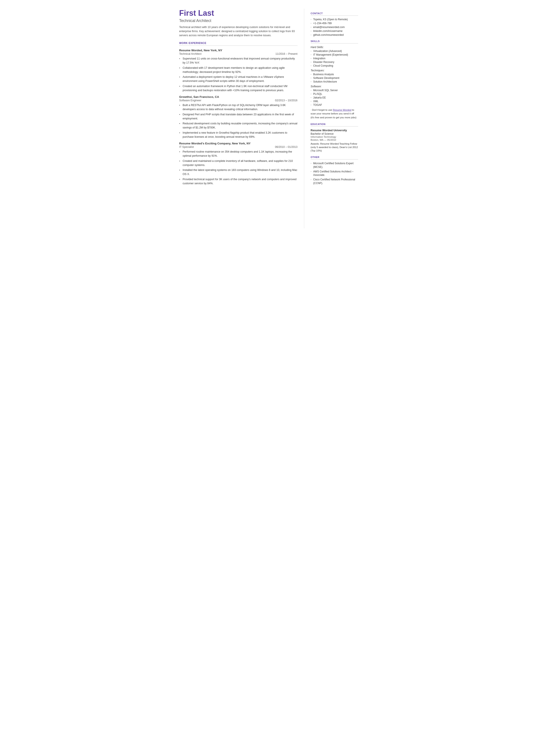 The height and width of the screenshot is (756, 535). Describe the element at coordinates (239, 21) in the screenshot. I see `candidate-title: Technical Architect` at that location.